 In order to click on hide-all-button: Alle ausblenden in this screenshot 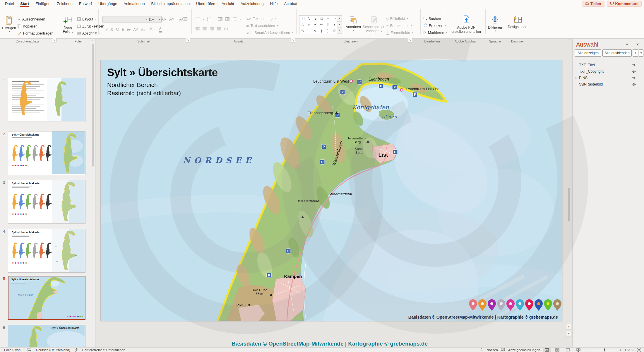, I will do `click(617, 53)`.